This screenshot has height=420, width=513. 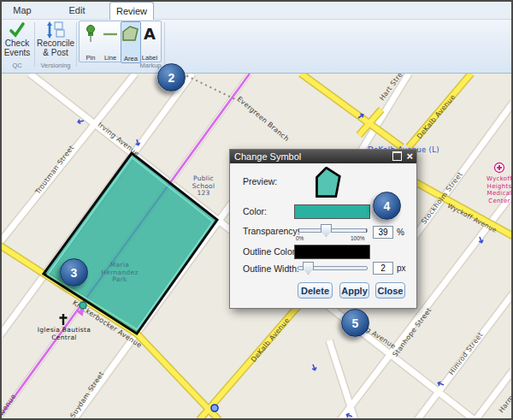 I want to click on maximize-icon, so click(x=397, y=156).